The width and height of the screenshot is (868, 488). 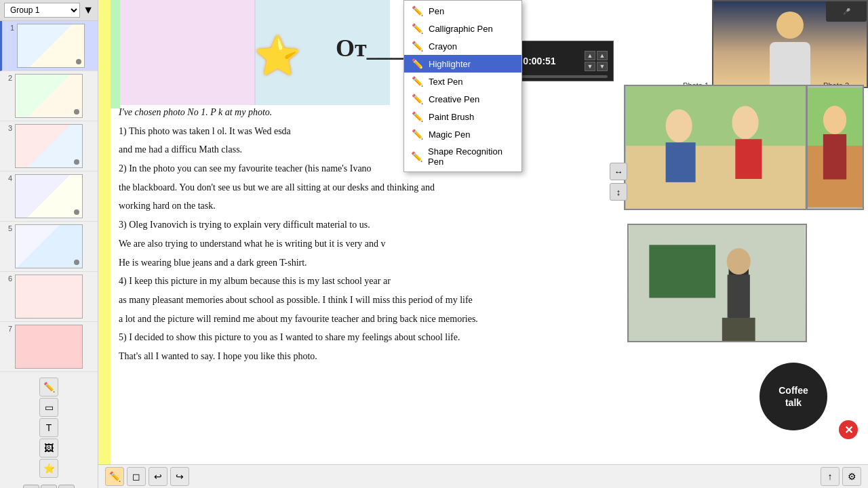 I want to click on text-p10: That's all I wanted to say. I hope you l…, so click(x=351, y=357).